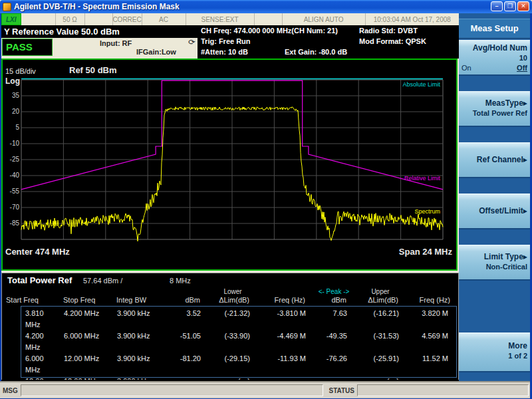 The image size is (532, 399). Describe the element at coordinates (504, 257) in the screenshot. I see `softkey-label: Limit Type` at that location.